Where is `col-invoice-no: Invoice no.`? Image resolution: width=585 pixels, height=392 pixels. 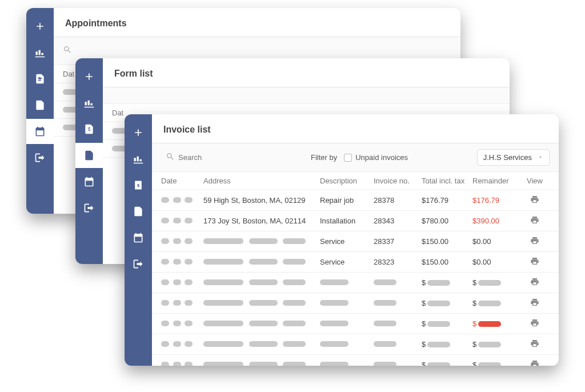 col-invoice-no: Invoice no. is located at coordinates (396, 181).